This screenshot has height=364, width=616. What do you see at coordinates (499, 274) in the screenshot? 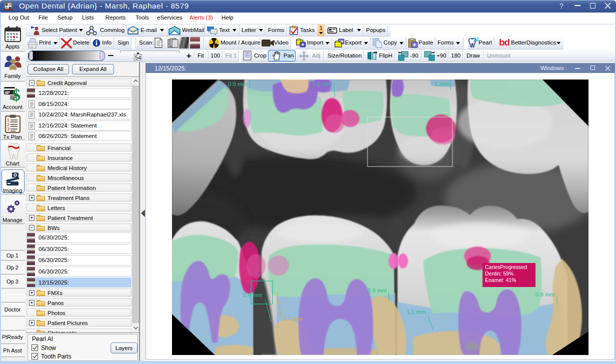
I see `svg-text: Dentin: 59%` at bounding box center [499, 274].